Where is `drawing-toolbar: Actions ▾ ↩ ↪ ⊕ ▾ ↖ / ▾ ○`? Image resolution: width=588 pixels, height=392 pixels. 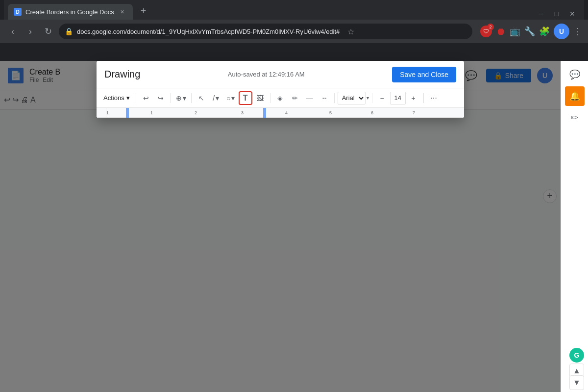
drawing-toolbar: Actions ▾ ↩ ↪ ⊕ ▾ ↖ / ▾ ○ is located at coordinates (280, 98).